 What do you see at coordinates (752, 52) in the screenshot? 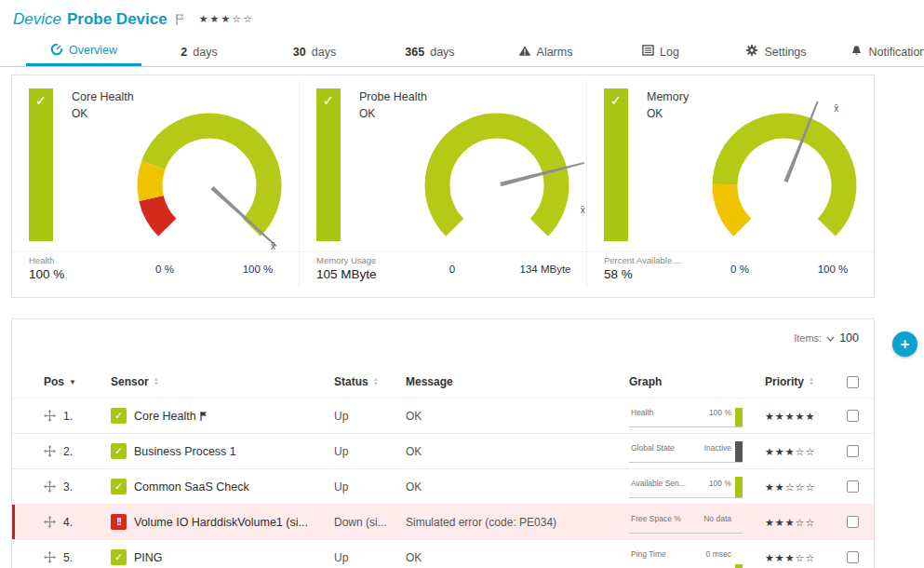
I see `gear-icon` at bounding box center [752, 52].